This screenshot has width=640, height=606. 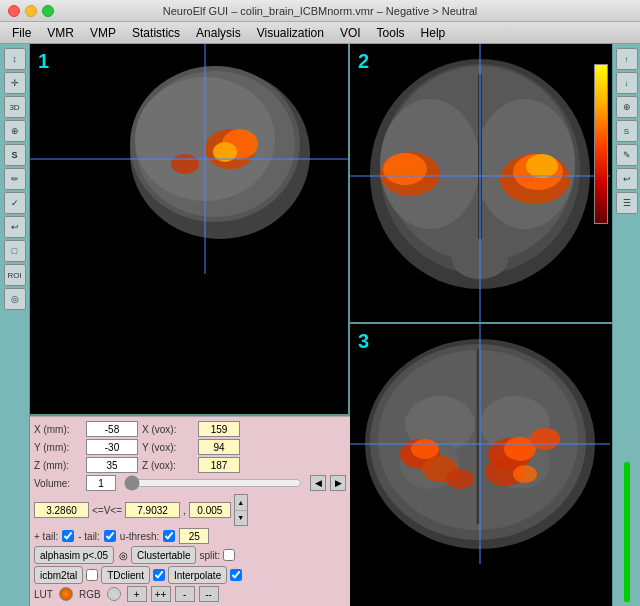 I want to click on spinner-down: ▼, so click(x=241, y=518).